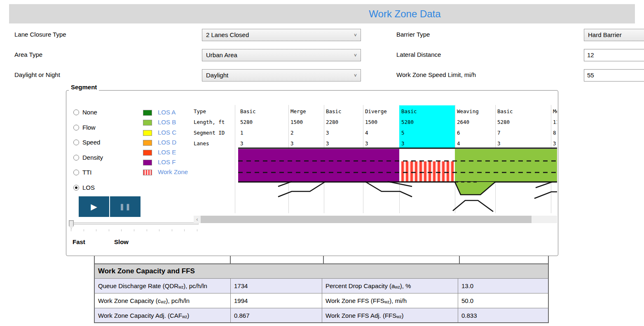 The image size is (644, 326). I want to click on segment-7-length: 5280, so click(503, 122).